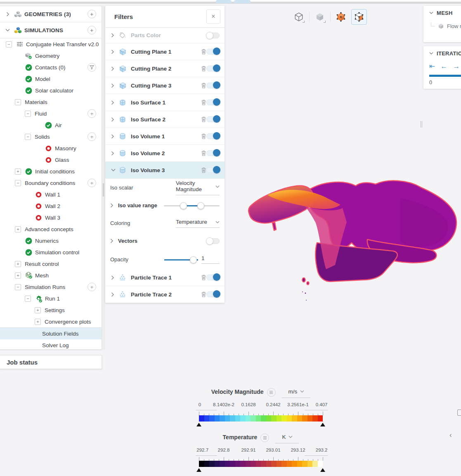 The image size is (461, 476). What do you see at coordinates (442, 26) in the screenshot?
I see `mesh-item-flow-region: Flow r` at bounding box center [442, 26].